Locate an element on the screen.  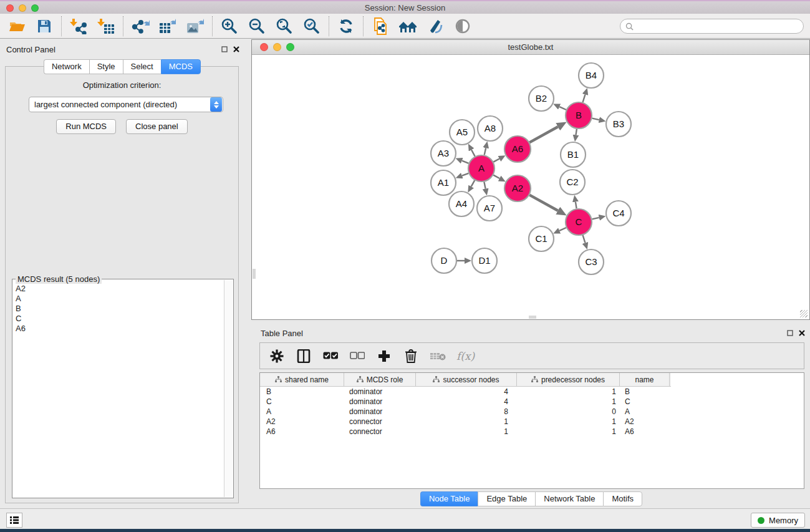
graph-node-A6: A6 is located at coordinates (518, 149).